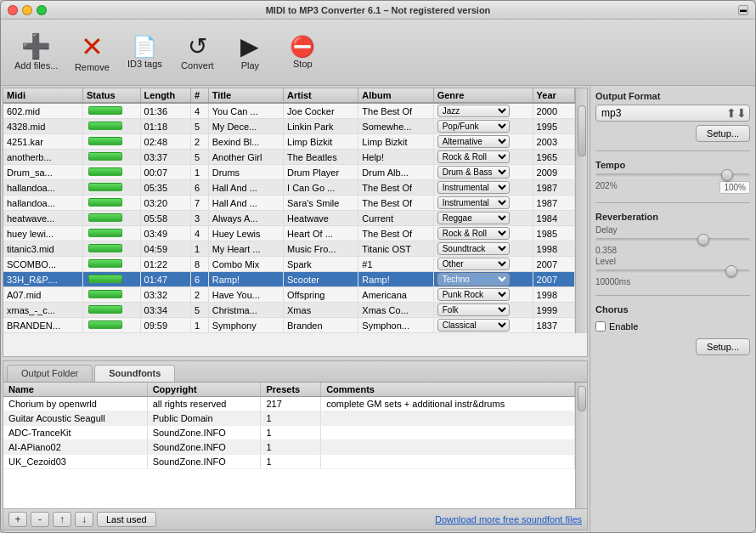 This screenshot has height=533, width=756. Describe the element at coordinates (731, 271) in the screenshot. I see `level-slider-thumb` at that location.